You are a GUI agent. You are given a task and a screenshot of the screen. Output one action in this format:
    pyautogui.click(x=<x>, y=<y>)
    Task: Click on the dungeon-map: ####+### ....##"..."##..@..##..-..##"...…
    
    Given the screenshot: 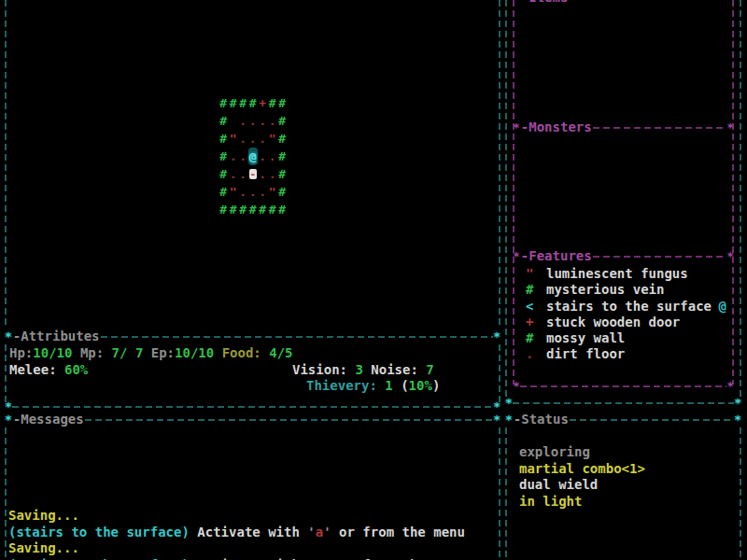 What is the action you would take?
    pyautogui.click(x=253, y=157)
    